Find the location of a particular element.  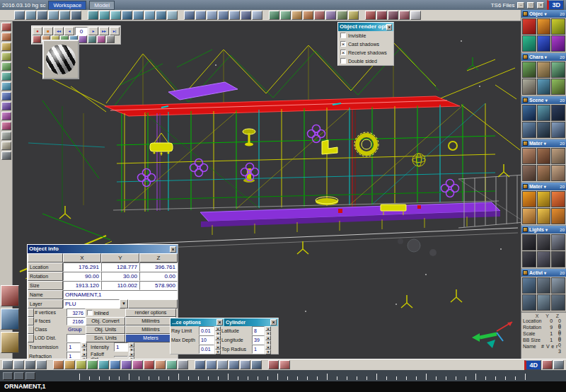

tab-workspace: Workspace is located at coordinates (67, 6).